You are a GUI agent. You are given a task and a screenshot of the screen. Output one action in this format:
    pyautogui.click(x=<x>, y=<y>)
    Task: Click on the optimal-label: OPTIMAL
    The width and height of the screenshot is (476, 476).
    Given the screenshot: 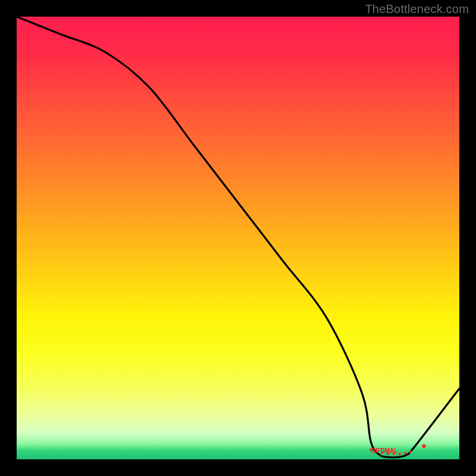 What is the action you would take?
    pyautogui.click(x=384, y=451)
    